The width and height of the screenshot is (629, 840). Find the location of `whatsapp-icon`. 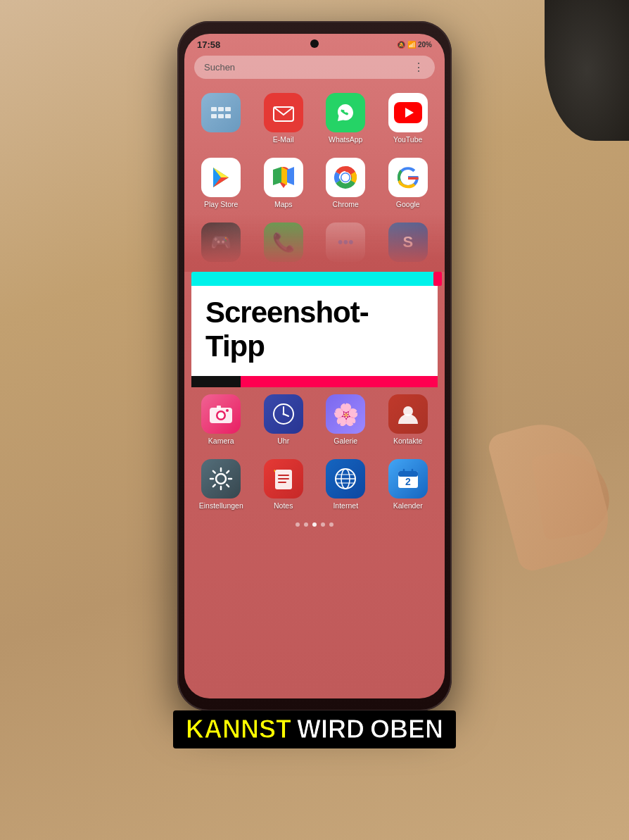

whatsapp-icon is located at coordinates (345, 113).